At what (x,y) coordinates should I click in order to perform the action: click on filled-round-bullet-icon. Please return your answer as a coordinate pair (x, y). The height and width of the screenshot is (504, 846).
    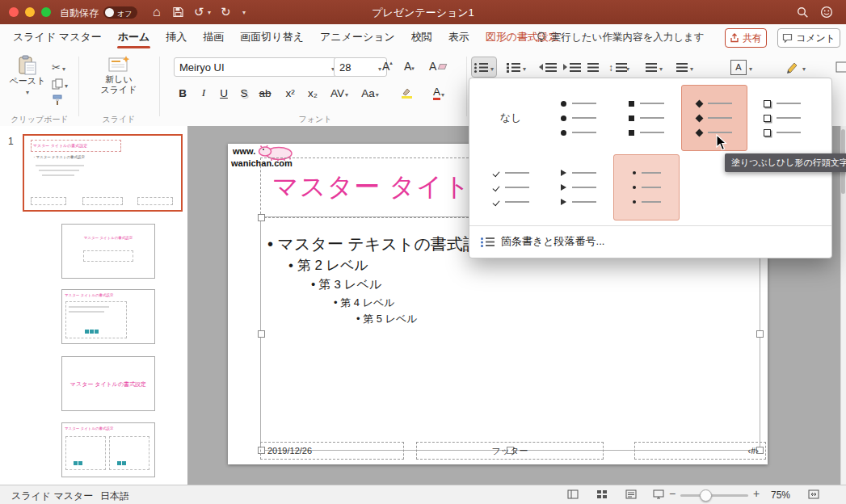
    Looking at the image, I should click on (564, 103).